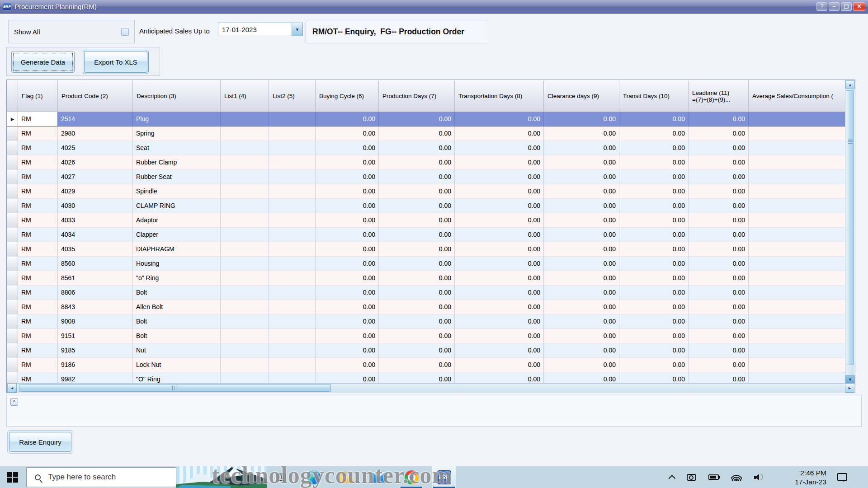 This screenshot has height=488, width=868. What do you see at coordinates (692, 477) in the screenshot?
I see `camera-icon` at bounding box center [692, 477].